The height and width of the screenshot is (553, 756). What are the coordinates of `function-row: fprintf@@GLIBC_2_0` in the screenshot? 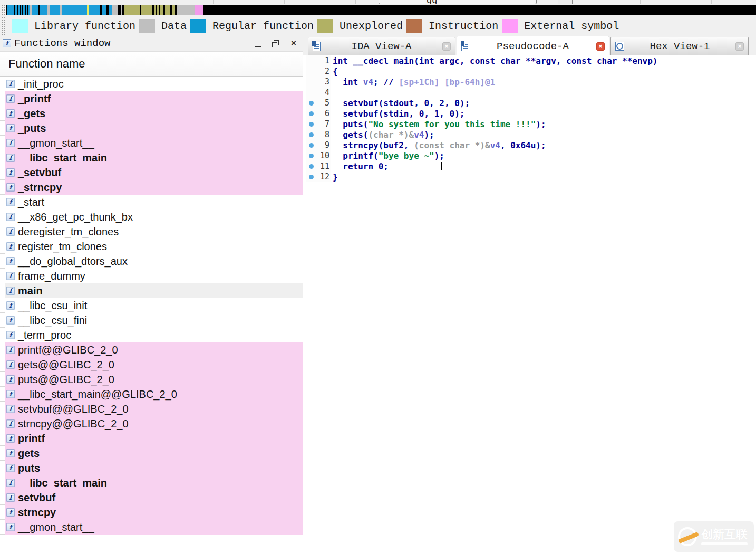 It's located at (151, 350).